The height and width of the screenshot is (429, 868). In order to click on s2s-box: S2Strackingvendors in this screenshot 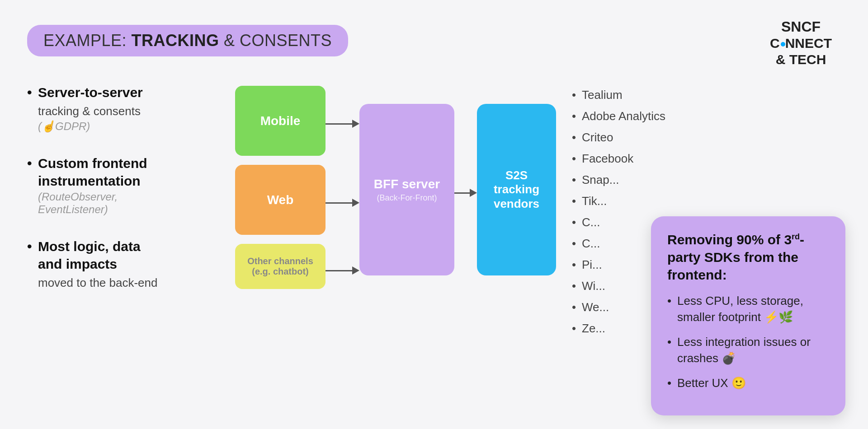, I will do `click(516, 190)`.